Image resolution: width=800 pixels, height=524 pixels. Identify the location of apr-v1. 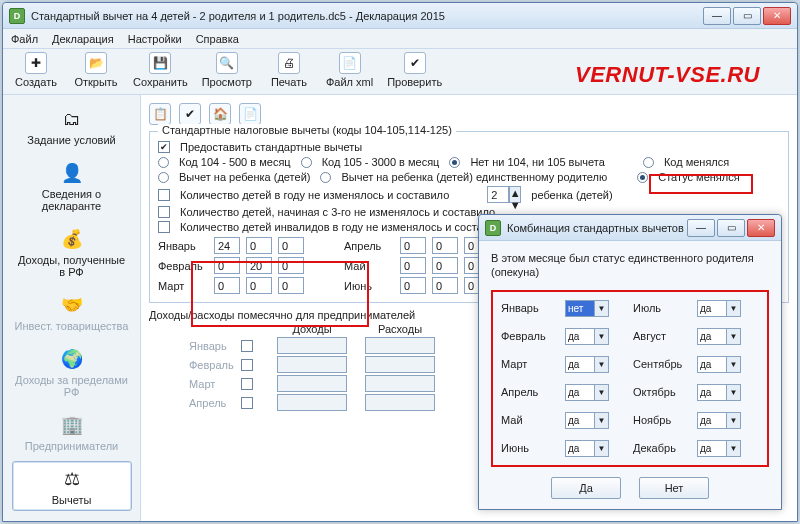
(413, 246).